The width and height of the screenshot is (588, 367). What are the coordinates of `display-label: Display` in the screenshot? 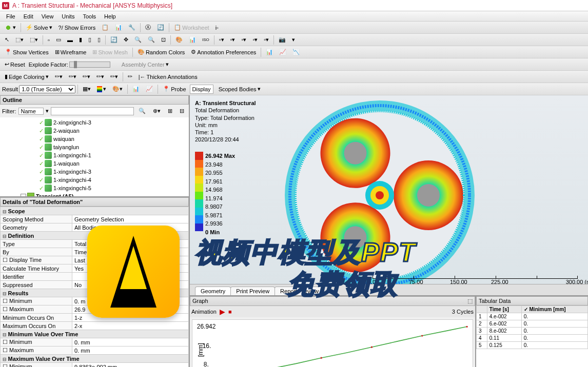 It's located at (202, 89).